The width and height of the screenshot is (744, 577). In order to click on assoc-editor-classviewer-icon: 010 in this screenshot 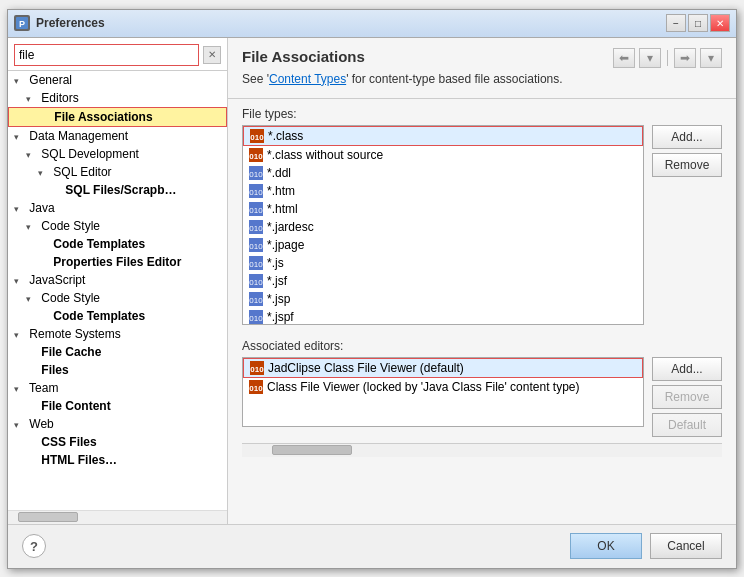, I will do `click(256, 387)`.